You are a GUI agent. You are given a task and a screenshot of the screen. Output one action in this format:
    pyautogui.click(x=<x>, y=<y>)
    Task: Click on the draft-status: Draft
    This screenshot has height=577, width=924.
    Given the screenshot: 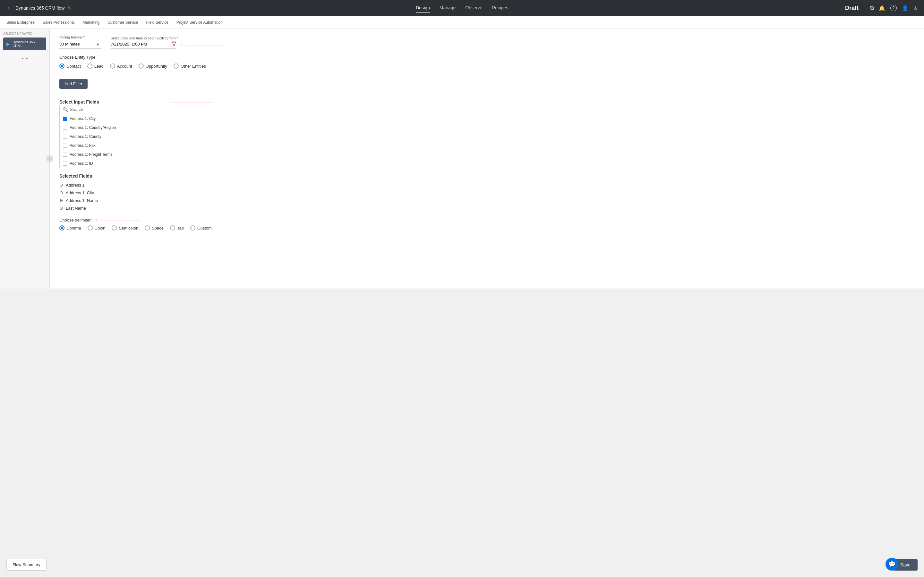 What is the action you would take?
    pyautogui.click(x=852, y=8)
    